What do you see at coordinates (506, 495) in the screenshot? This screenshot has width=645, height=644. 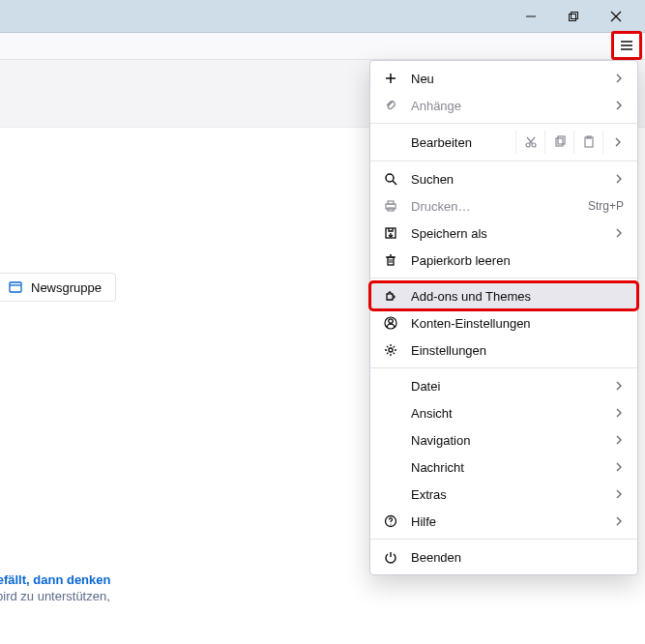 I see `menu-label: Extras` at bounding box center [506, 495].